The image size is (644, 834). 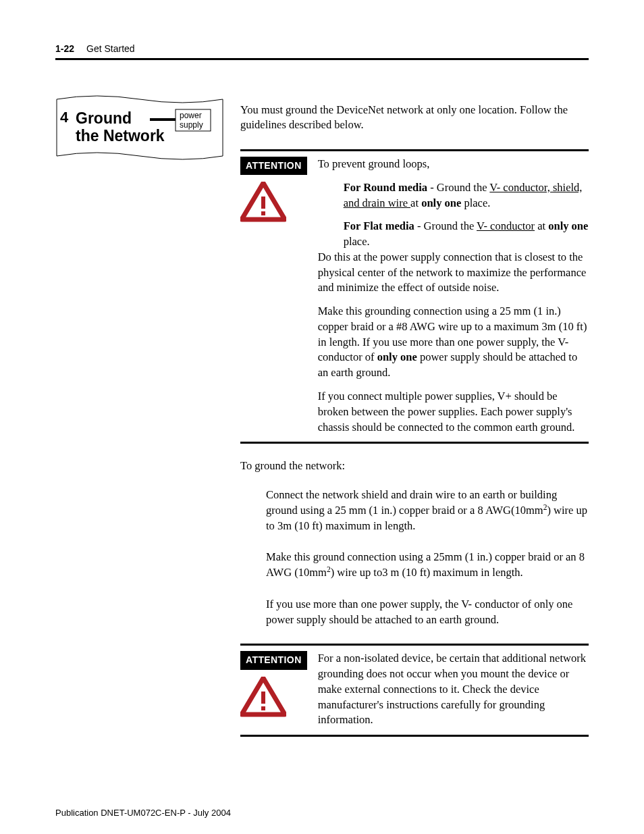 I want to click on flat-media-head: For Flat media, so click(x=379, y=226).